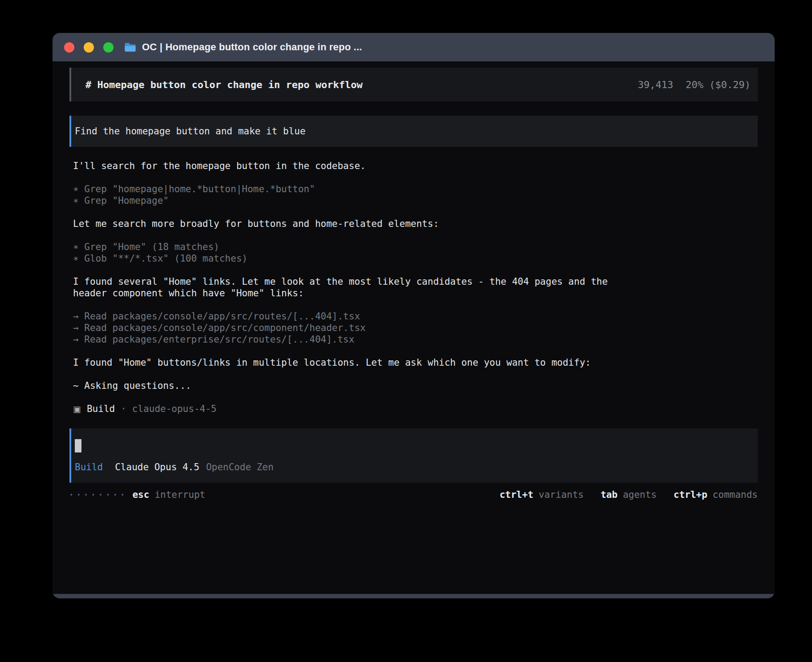 The height and width of the screenshot is (662, 812). Describe the element at coordinates (83, 47) in the screenshot. I see `traffic-lights` at that location.